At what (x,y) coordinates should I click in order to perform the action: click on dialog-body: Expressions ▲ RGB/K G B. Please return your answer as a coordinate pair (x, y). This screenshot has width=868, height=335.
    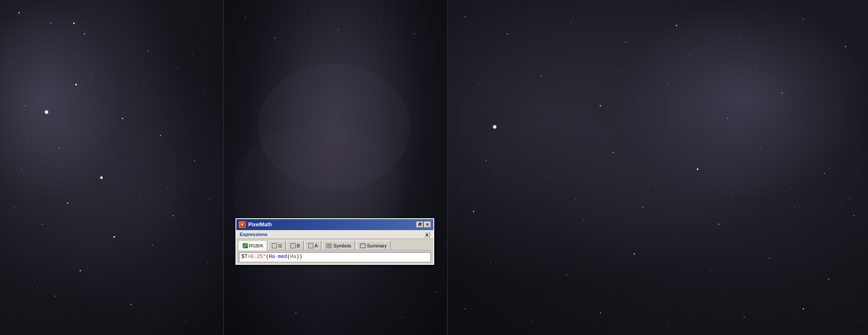
    Looking at the image, I should click on (335, 247).